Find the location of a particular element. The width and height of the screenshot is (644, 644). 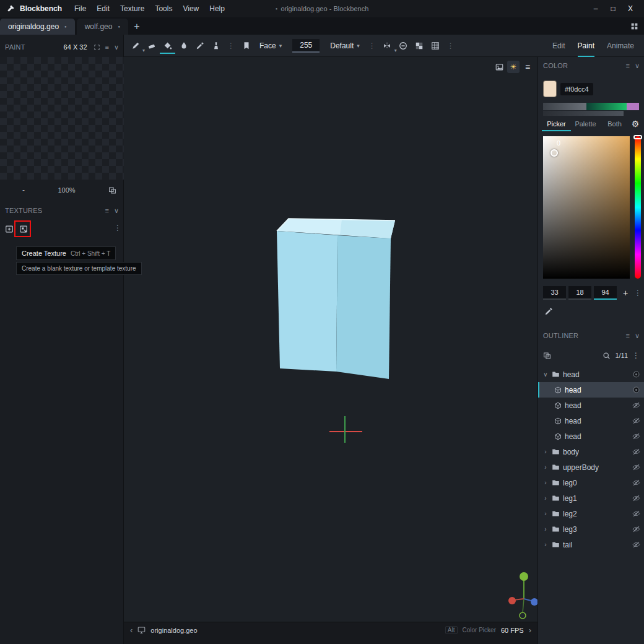

mode-paint: Paint is located at coordinates (586, 46).